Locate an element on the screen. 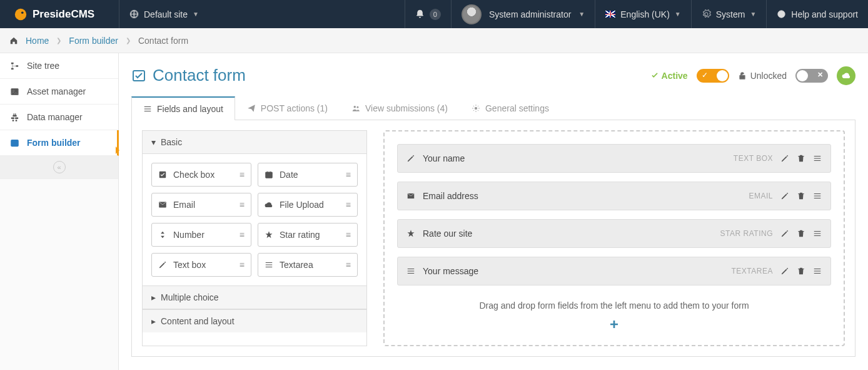  unlocked-status: Unlocked is located at coordinates (762, 76).